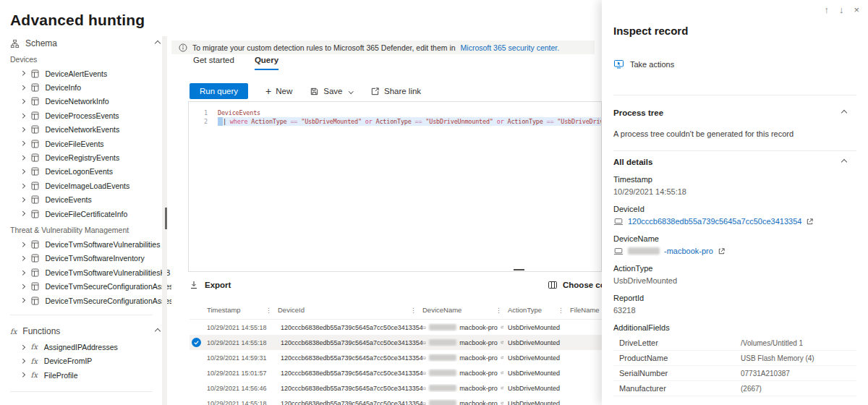 Image resolution: width=868 pixels, height=405 pixels. Describe the element at coordinates (218, 285) in the screenshot. I see `export-label: Export` at that location.